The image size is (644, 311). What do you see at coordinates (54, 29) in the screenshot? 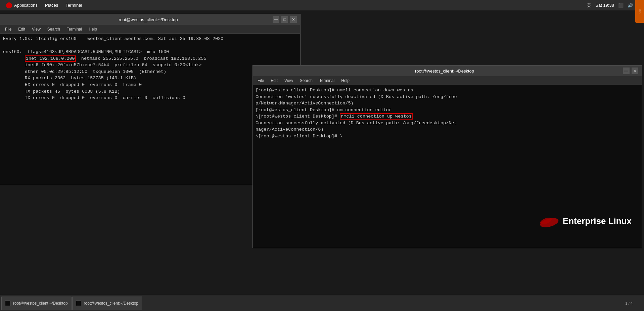
I see `menu-search-1: Search` at bounding box center [54, 29].